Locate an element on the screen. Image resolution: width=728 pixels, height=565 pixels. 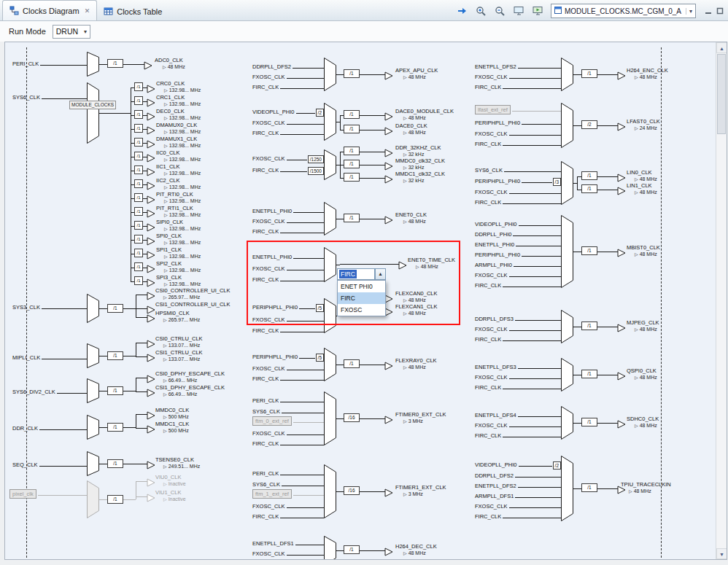
clock-source-combo-field: FIRC is located at coordinates (356, 274).